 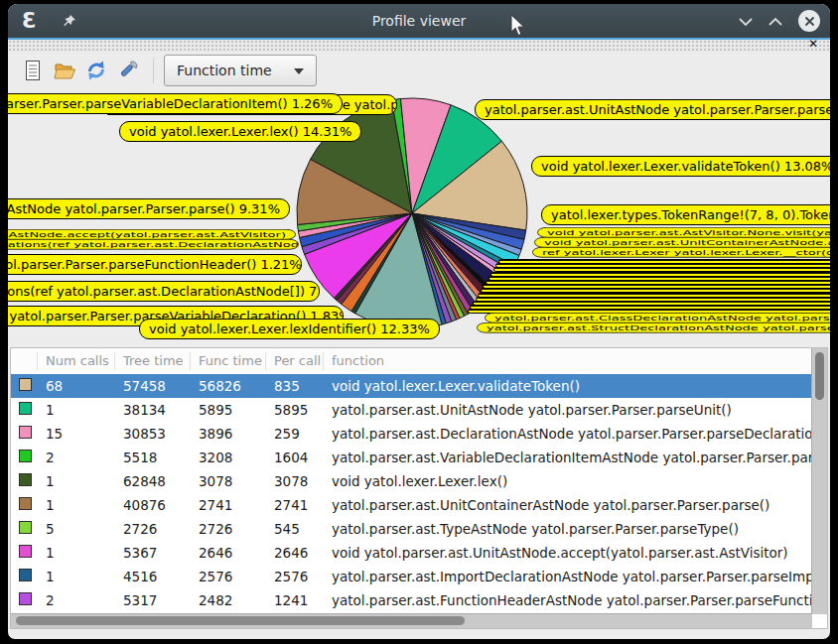 I want to click on table-cell: 5518, so click(x=153, y=457).